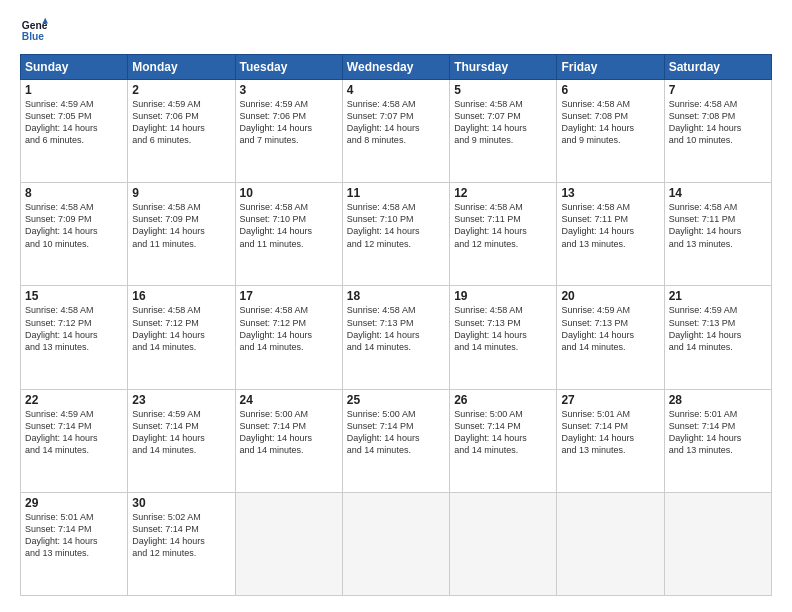 Image resolution: width=792 pixels, height=612 pixels. I want to click on table-row: 5Sunrise: 4:58 AM Sunset: 7:07 PM Daylig…, so click(504, 132).